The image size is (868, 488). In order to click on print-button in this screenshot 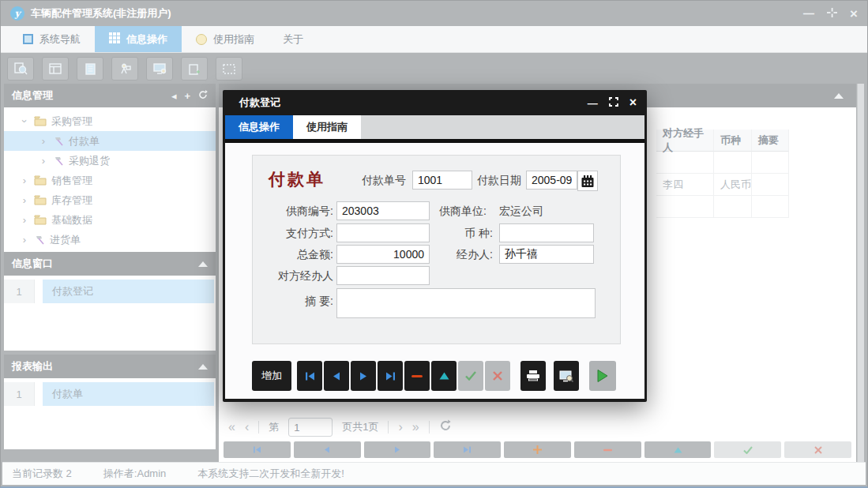, I will do `click(533, 376)`.